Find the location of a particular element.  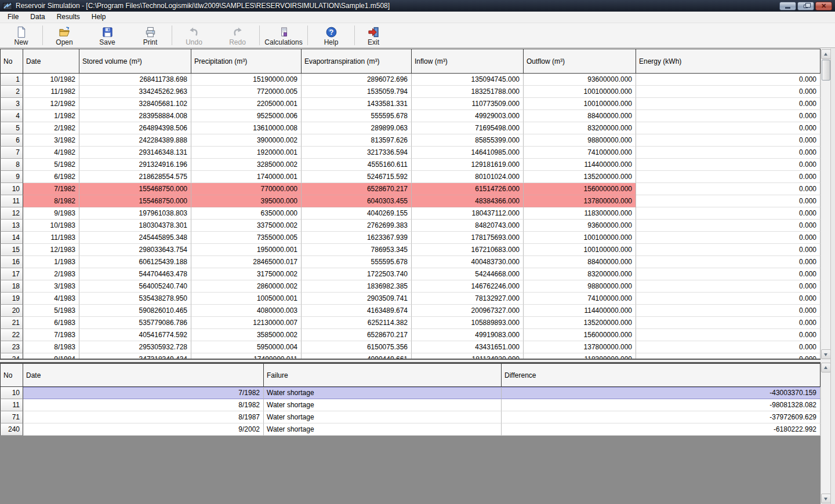

column-header-energy: Energy (kWh) is located at coordinates (728, 61).